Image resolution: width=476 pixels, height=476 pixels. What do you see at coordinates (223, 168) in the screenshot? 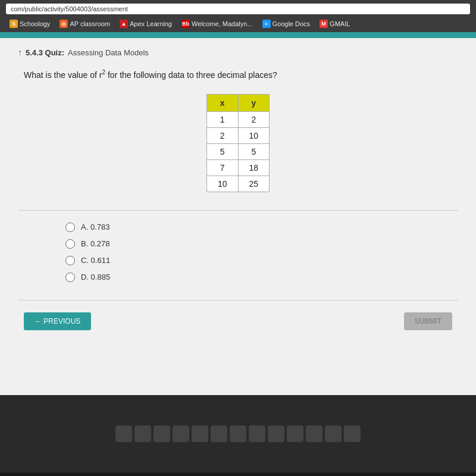
I see `table-cell: 7` at bounding box center [223, 168].